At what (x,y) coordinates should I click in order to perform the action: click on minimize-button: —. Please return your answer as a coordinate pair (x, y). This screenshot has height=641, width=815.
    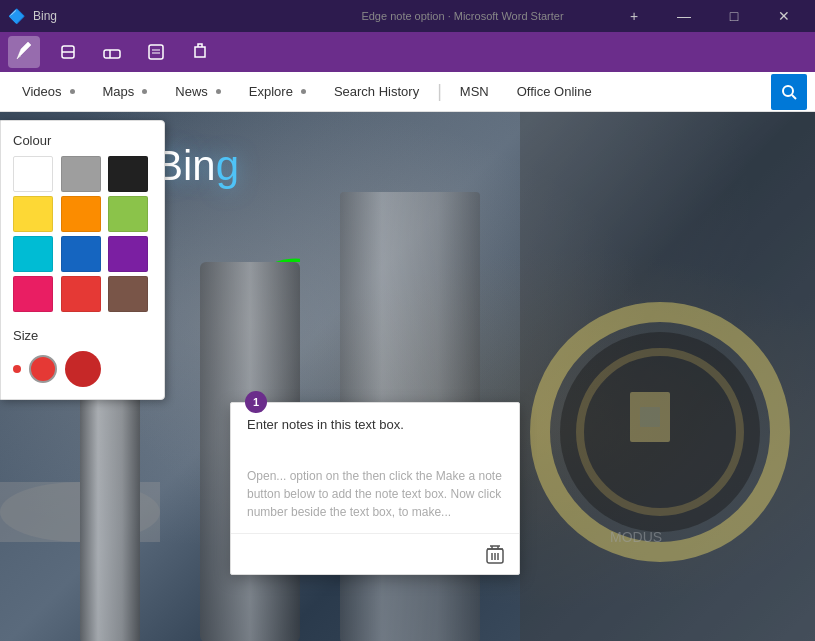
    Looking at the image, I should click on (684, 16).